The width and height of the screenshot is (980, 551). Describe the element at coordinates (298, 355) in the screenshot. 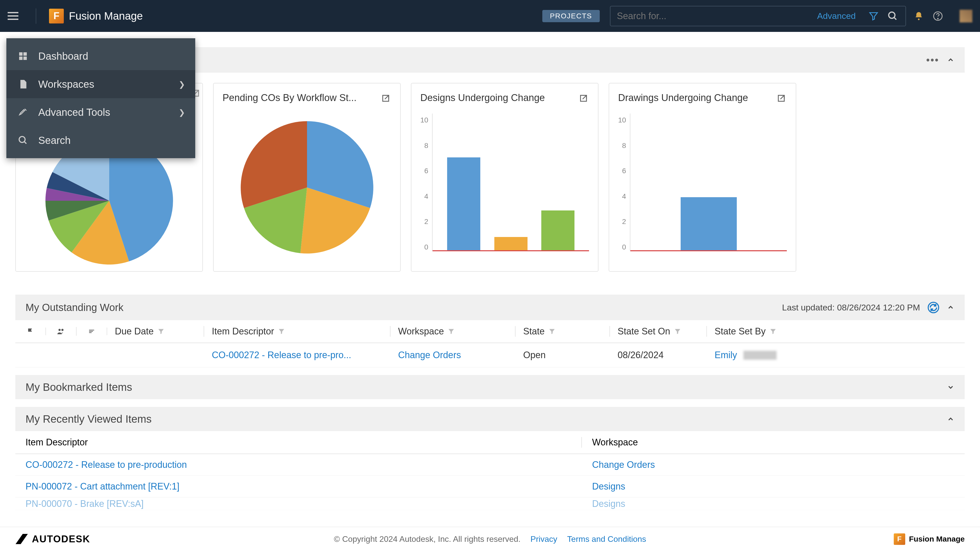

I see `item-link: CO-000272 - Release to pre-pro...` at that location.